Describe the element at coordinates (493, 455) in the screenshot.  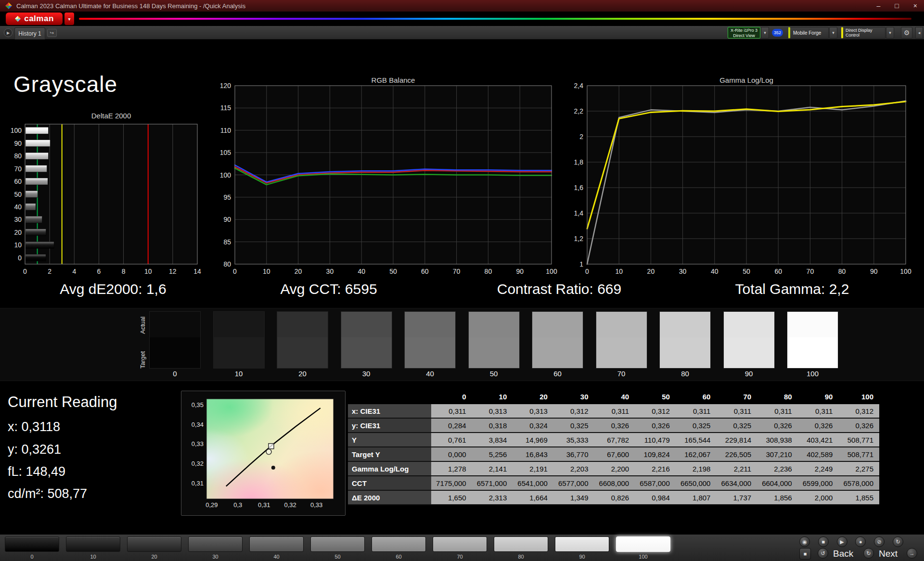
I see `table-cell: 5,256` at that location.